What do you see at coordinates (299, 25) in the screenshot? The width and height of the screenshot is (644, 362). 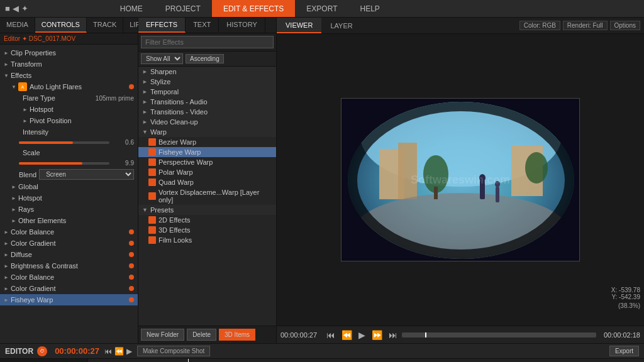 I see `tab-viewer: VIEWER` at bounding box center [299, 25].